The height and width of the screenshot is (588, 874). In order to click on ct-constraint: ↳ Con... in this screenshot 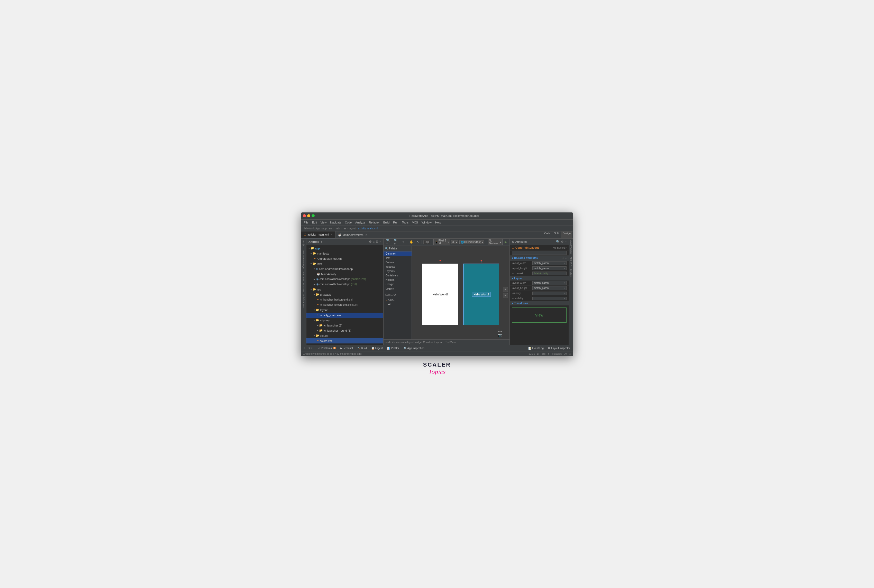, I will do `click(398, 300)`.